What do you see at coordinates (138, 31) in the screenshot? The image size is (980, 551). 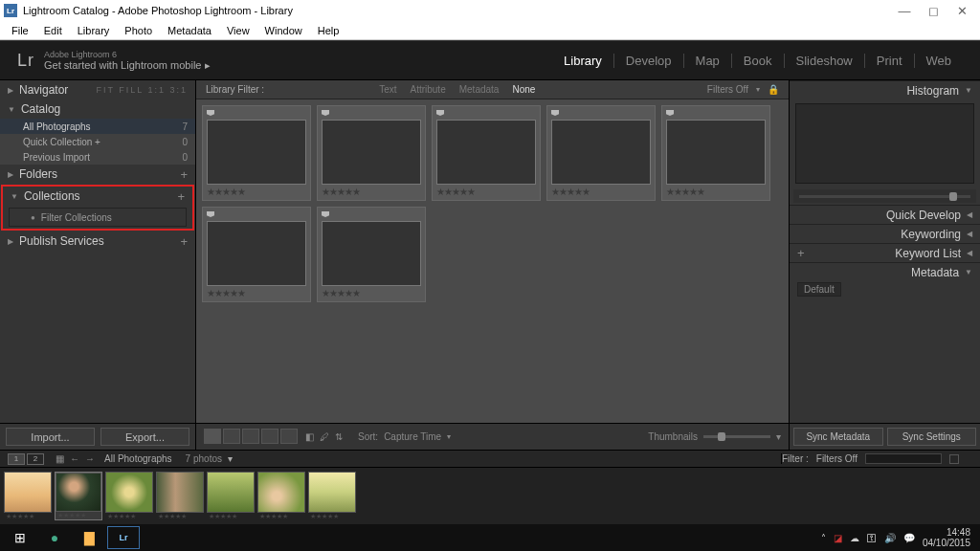 I see `menu-photo: Photo` at bounding box center [138, 31].